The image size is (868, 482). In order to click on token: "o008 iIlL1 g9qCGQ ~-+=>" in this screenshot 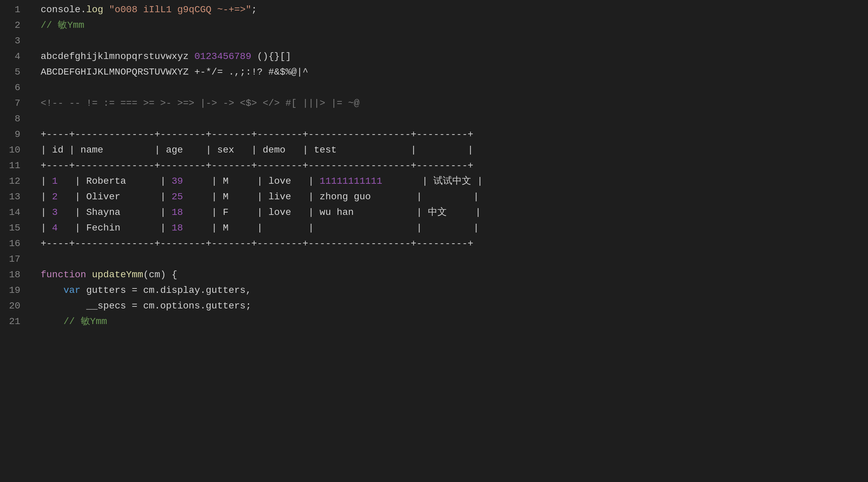, I will do `click(180, 10)`.